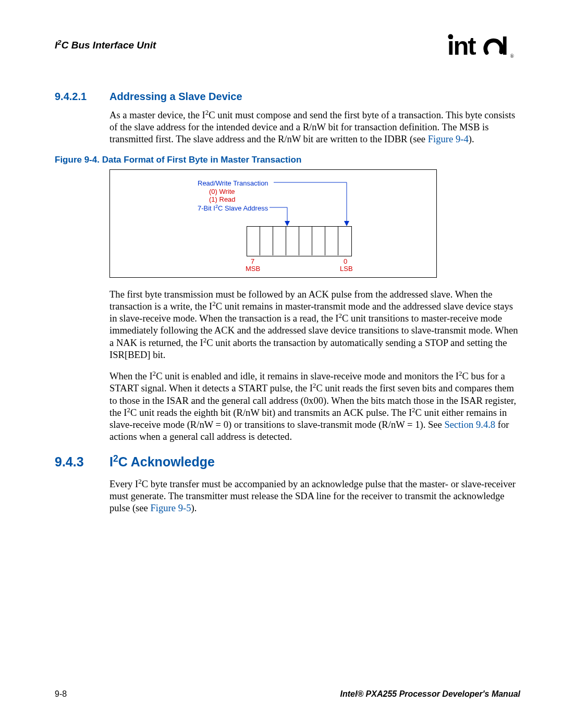  Describe the element at coordinates (308, 376) in the screenshot. I see `text: C unit is enabled and idle, it remains i…` at that location.